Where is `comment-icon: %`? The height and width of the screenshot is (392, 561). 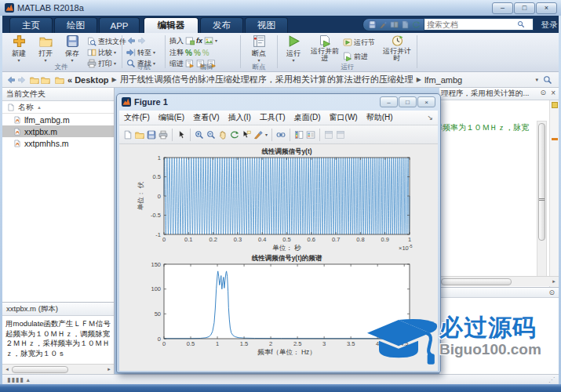
comment-icon: % is located at coordinates (188, 53).